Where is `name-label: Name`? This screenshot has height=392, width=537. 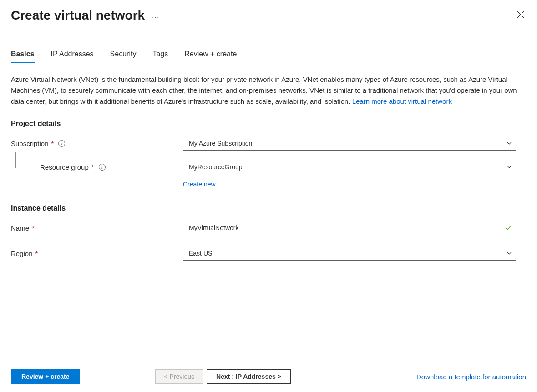 name-label: Name is located at coordinates (20, 228).